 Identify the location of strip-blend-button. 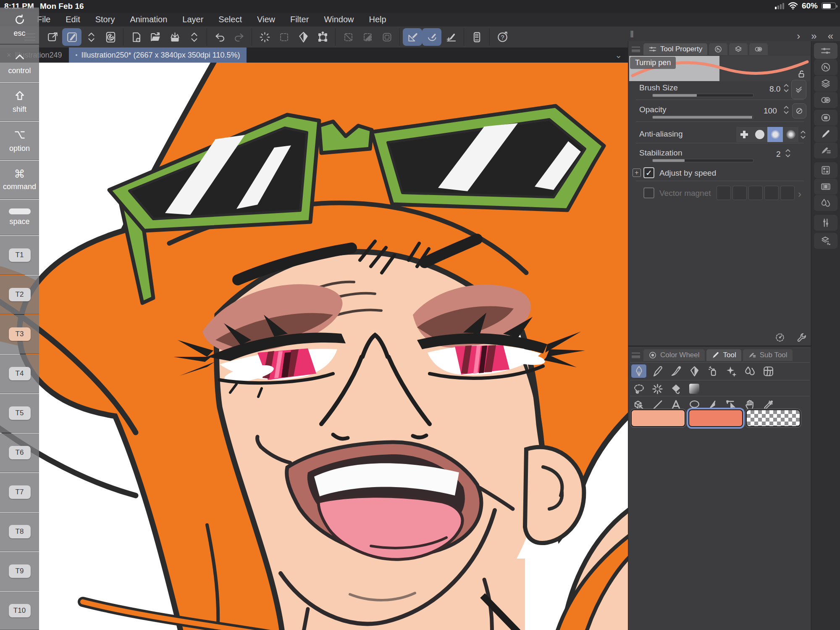
(826, 203).